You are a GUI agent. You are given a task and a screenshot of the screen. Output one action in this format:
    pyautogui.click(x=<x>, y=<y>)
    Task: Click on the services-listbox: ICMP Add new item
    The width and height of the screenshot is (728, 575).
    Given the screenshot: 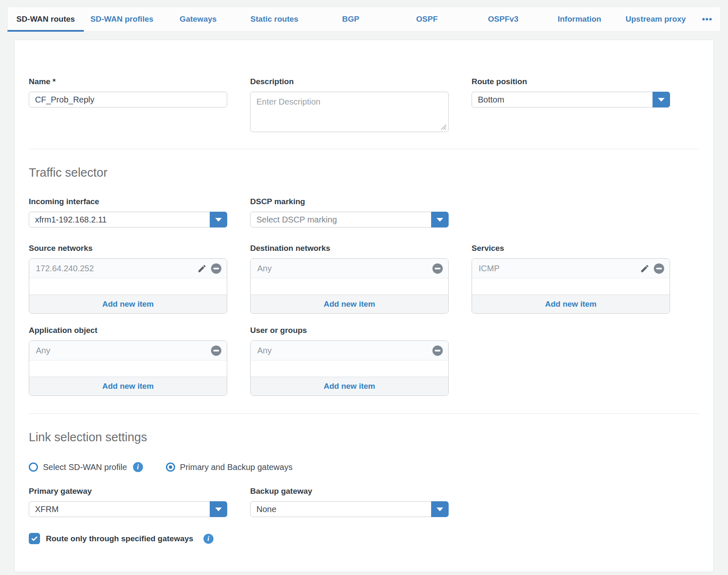 What is the action you would take?
    pyautogui.click(x=571, y=286)
    